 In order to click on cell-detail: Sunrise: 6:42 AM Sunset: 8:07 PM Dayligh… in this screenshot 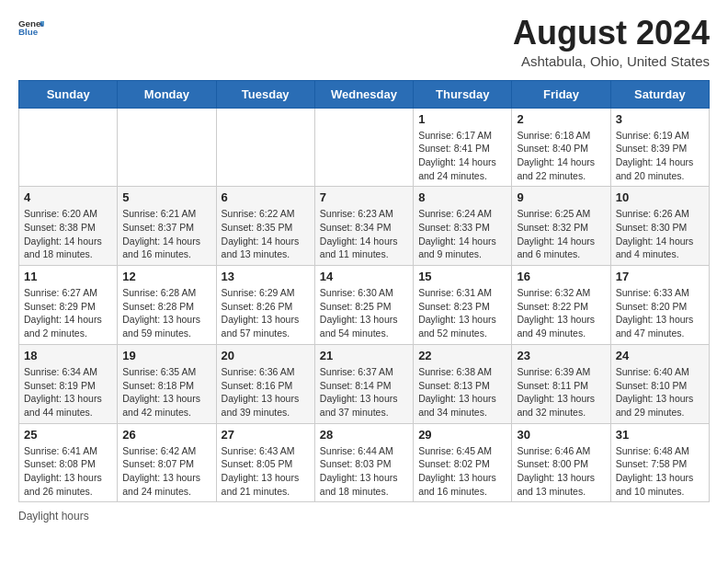, I will do `click(166, 471)`.